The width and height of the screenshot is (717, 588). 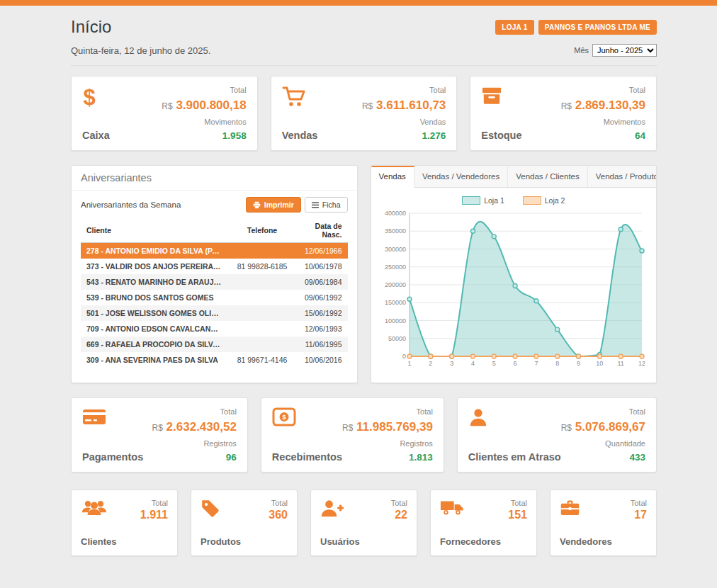 I want to click on sales-area-chart: 0500001000001500002000002500003000003500…, so click(x=513, y=290).